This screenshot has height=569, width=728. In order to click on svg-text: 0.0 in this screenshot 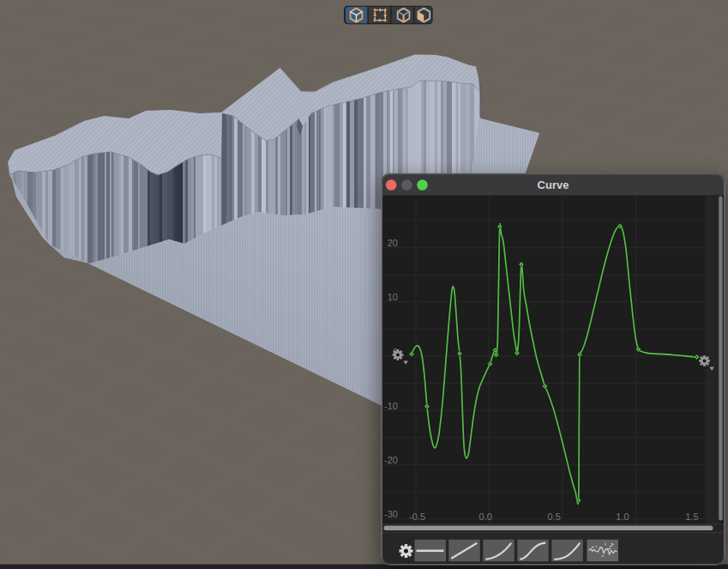, I will do `click(485, 517)`.